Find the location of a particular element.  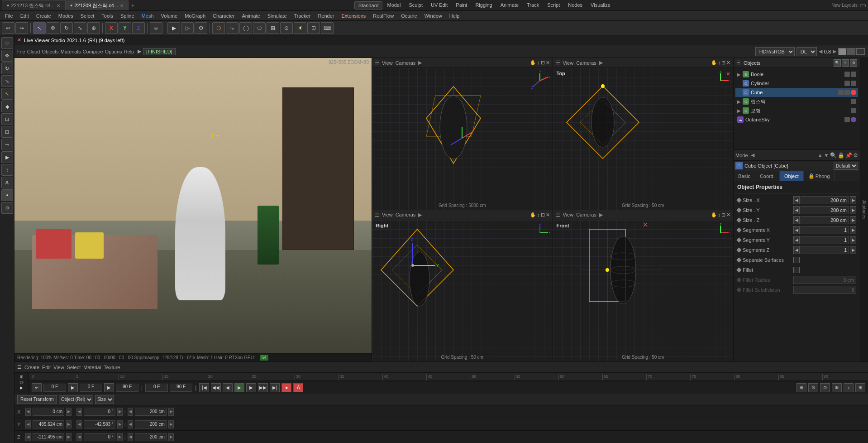

vp-top-close-icon: ✕ is located at coordinates (729, 63).